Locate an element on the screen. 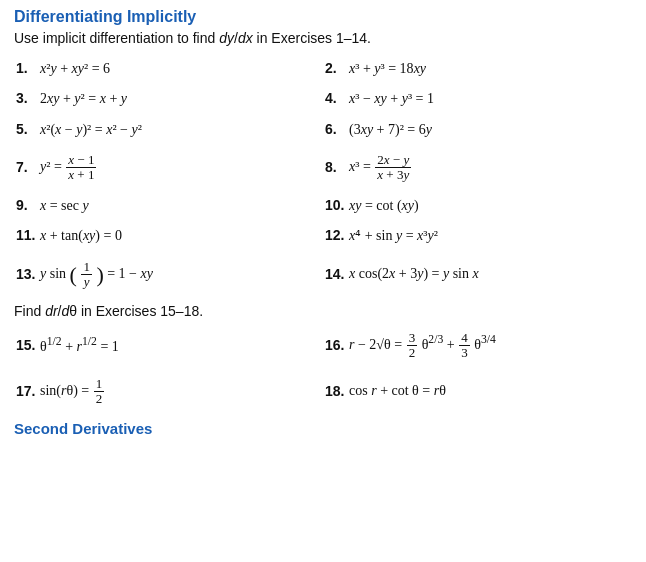 Image resolution: width=646 pixels, height=562 pixels. ex-content-15: θ1/2 + r1/2 = 1 is located at coordinates (80, 346).